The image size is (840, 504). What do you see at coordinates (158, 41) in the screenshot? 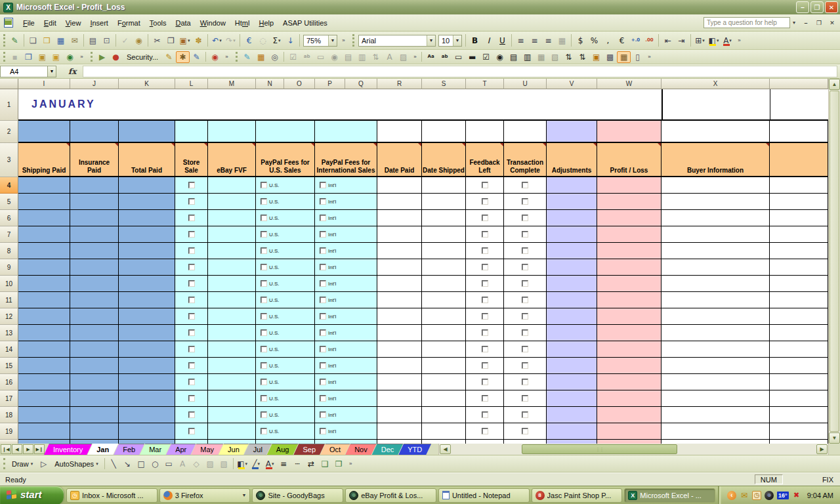
I see `cut-icon: ✂` at bounding box center [158, 41].